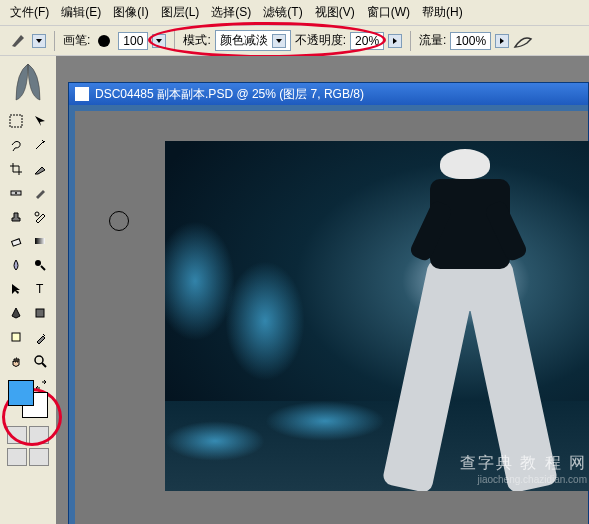  What do you see at coordinates (159, 41) in the screenshot?
I see `brush-dropdown` at bounding box center [159, 41].